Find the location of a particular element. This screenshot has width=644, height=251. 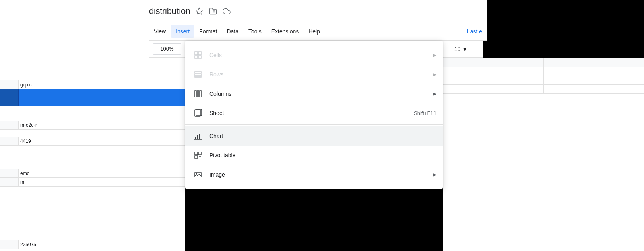

zoom-control: 10 ▼ is located at coordinates (461, 49).